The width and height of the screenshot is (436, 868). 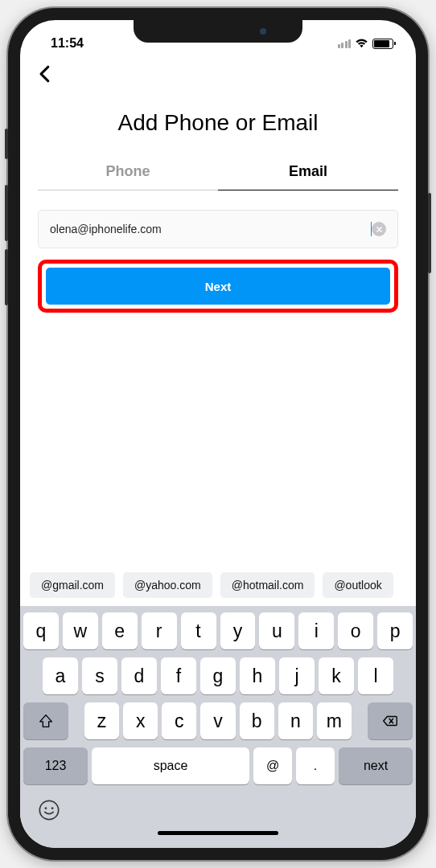 I want to click on key-e: e, so click(x=120, y=631).